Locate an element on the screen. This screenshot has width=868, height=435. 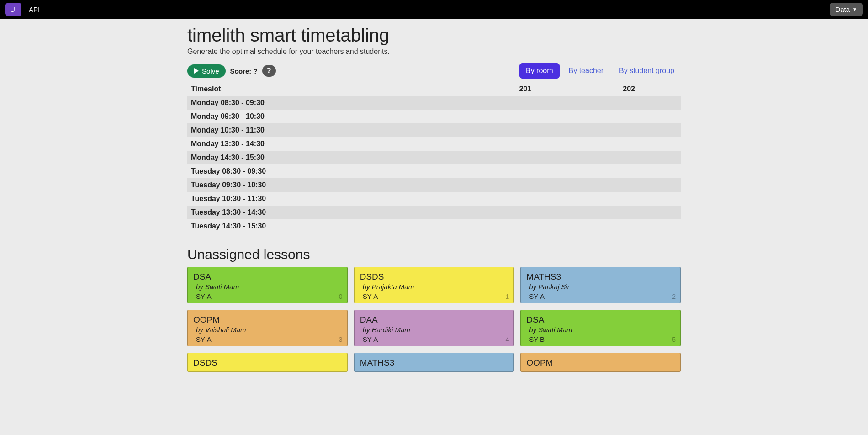
tab-by-student-group: By student group is located at coordinates (647, 71).